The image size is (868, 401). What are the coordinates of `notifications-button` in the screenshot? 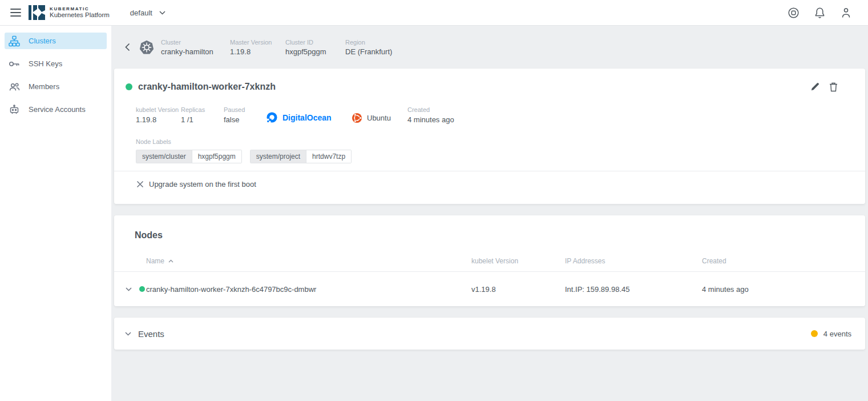 It's located at (819, 13).